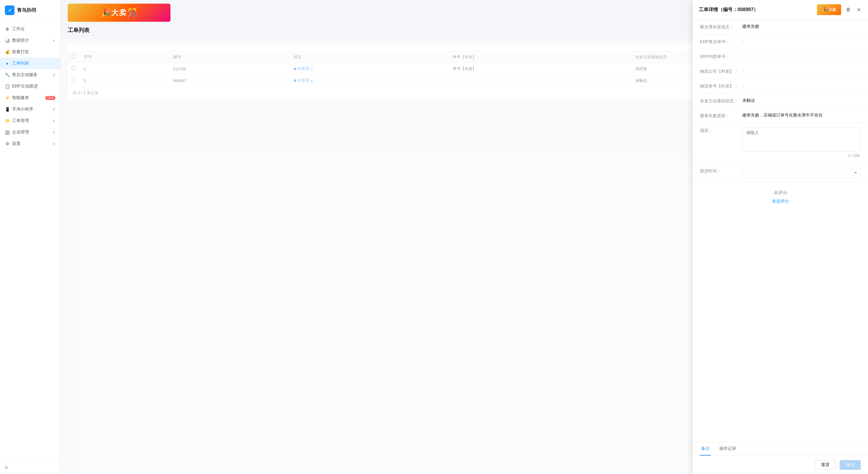 This screenshot has width=868, height=474. What do you see at coordinates (758, 10) in the screenshot?
I see `panel-title: 工单详情（编号：008997）` at bounding box center [758, 10].